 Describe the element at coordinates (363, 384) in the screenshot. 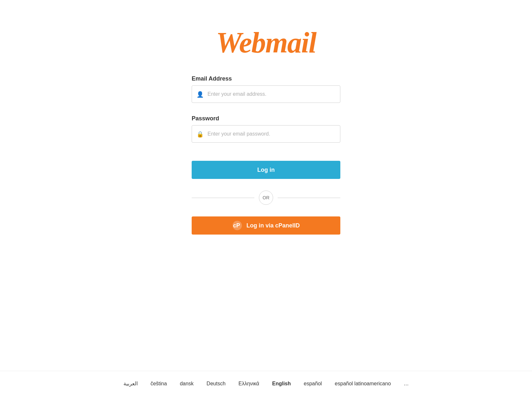

I see `lang-es-la: español latinoamericano` at that location.